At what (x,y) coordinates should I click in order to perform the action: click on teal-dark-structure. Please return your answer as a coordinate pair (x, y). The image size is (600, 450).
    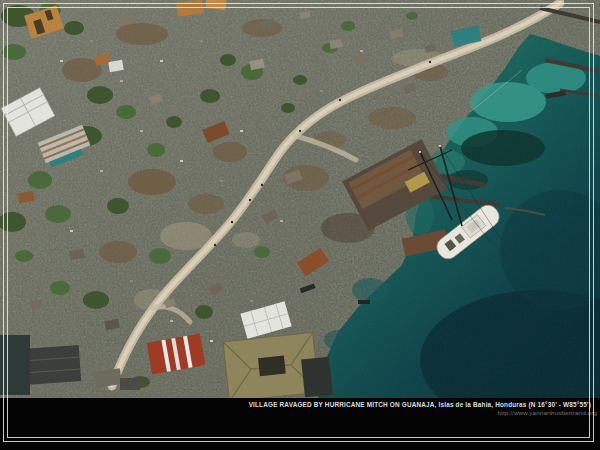
    Looking at the image, I should click on (15, 365).